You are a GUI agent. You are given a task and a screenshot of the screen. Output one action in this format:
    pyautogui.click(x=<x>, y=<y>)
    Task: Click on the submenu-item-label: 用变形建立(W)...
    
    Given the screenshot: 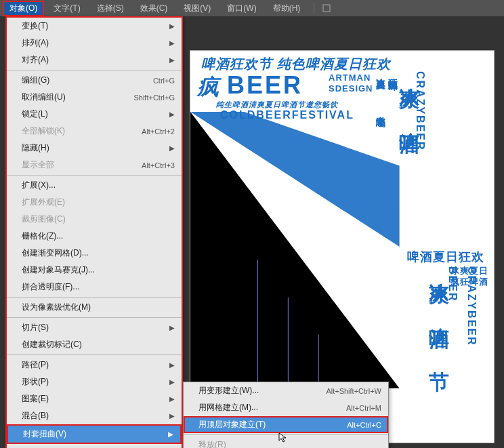 What is the action you would take?
    pyautogui.click(x=229, y=390)
    